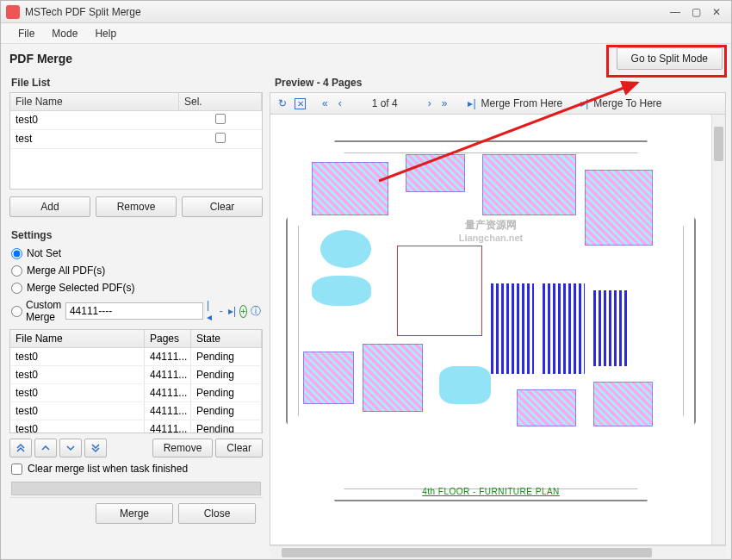 This screenshot has width=732, height=560. I want to click on filelist-buttons: Add Remove Clear, so click(136, 207).